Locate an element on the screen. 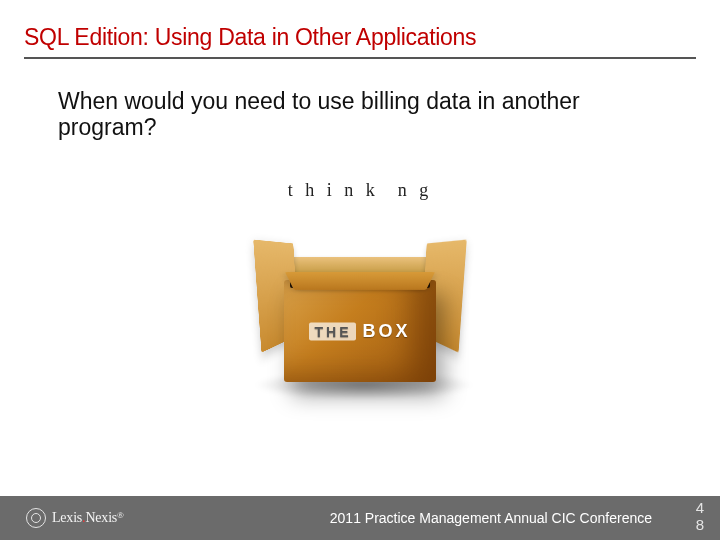 The width and height of the screenshot is (720, 540). cardboard-box-icon: THEBOX is located at coordinates (360, 312).